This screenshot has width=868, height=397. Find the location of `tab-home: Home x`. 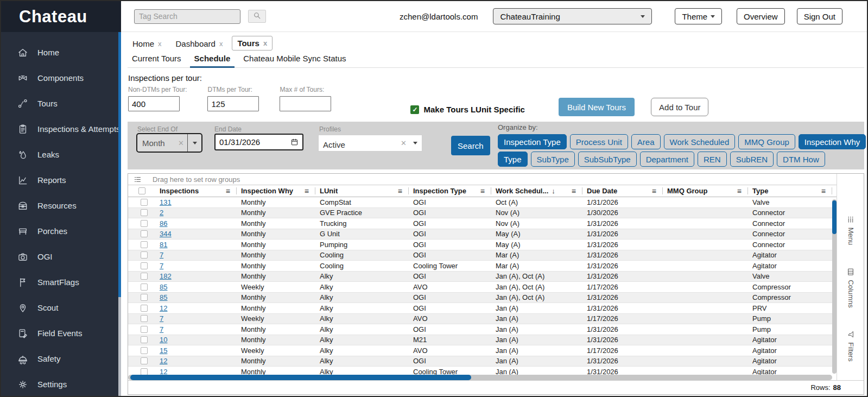

tab-home: Home x is located at coordinates (147, 43).